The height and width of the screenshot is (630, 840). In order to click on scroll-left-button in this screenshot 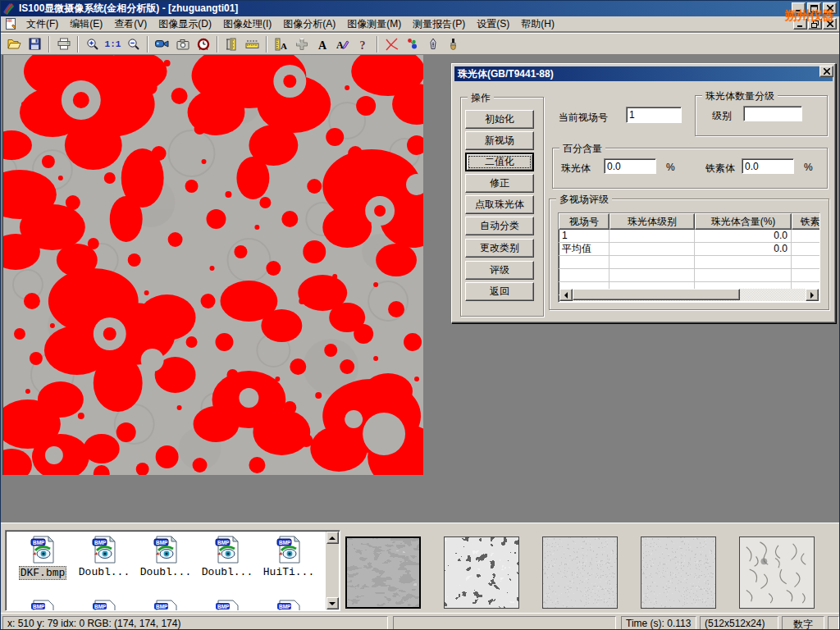, I will do `click(566, 295)`.